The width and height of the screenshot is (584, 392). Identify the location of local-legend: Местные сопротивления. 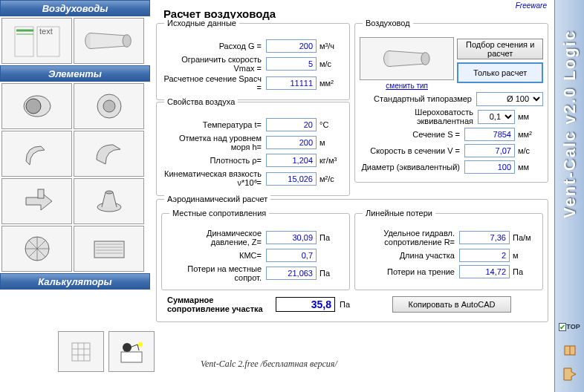
(219, 213).